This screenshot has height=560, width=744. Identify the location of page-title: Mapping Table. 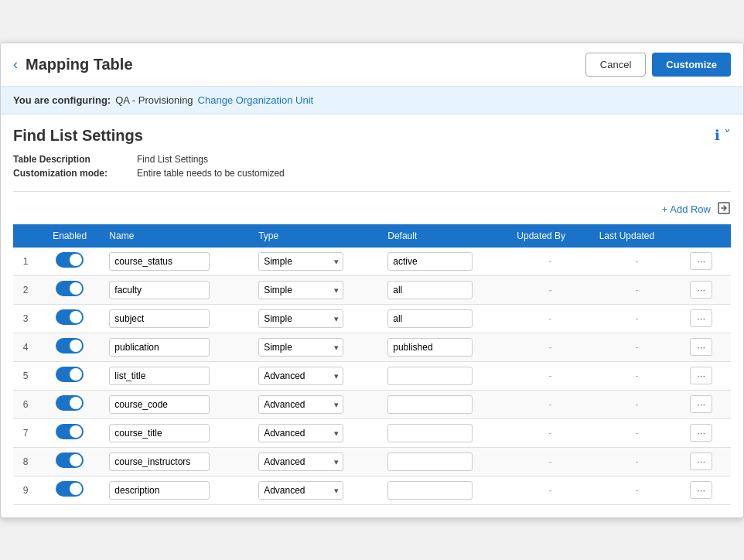
(79, 65).